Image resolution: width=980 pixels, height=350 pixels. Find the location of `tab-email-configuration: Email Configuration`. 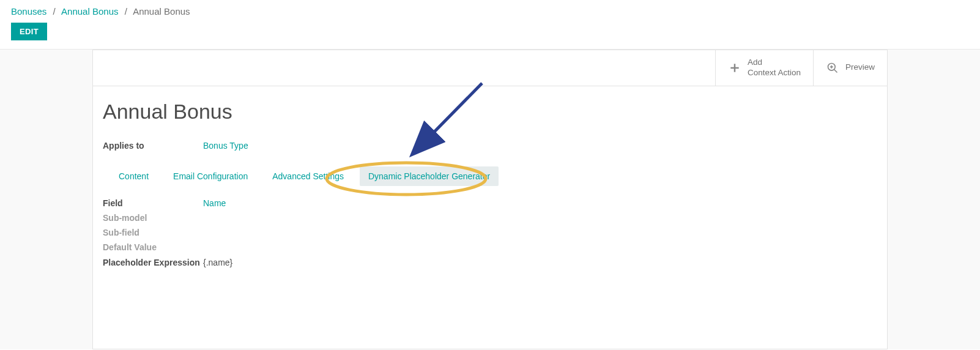

tab-email-configuration: Email Configuration is located at coordinates (210, 176).